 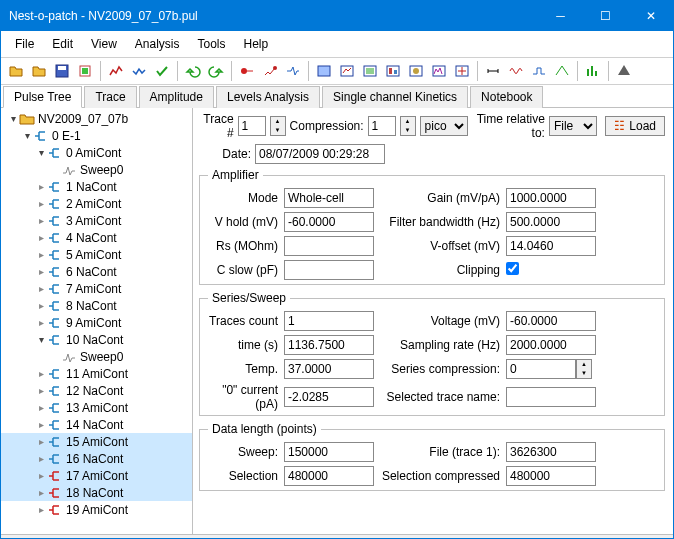 What do you see at coordinates (96, 510) in the screenshot?
I see `tree-item: 19 AmiCont` at bounding box center [96, 510].